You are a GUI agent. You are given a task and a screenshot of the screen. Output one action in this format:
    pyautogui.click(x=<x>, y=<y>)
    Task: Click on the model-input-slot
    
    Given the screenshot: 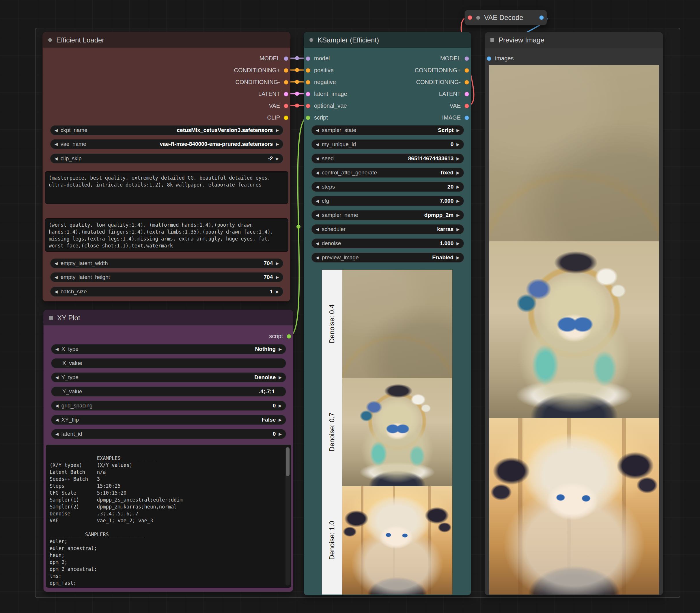 What is the action you would take?
    pyautogui.click(x=308, y=59)
    